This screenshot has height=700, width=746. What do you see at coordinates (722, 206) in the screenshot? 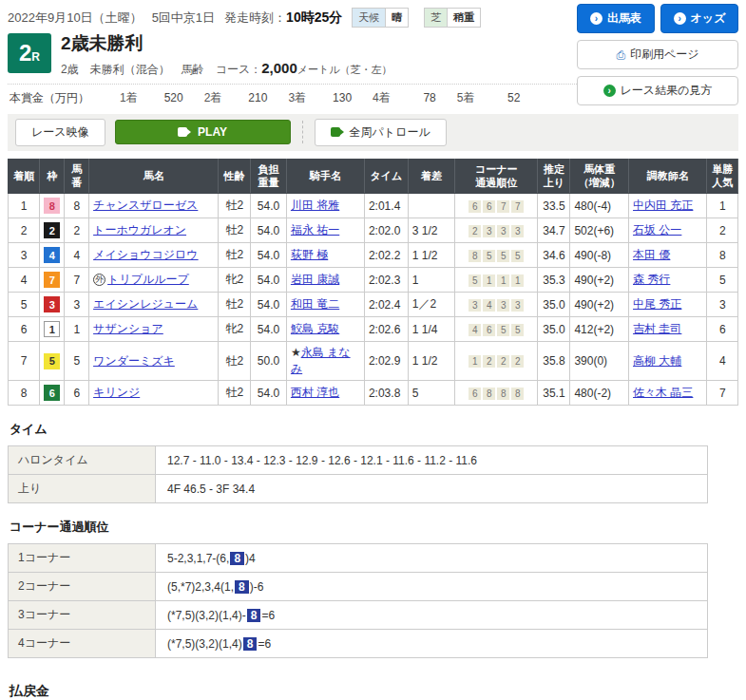
I see `win-popularity: 1` at bounding box center [722, 206].